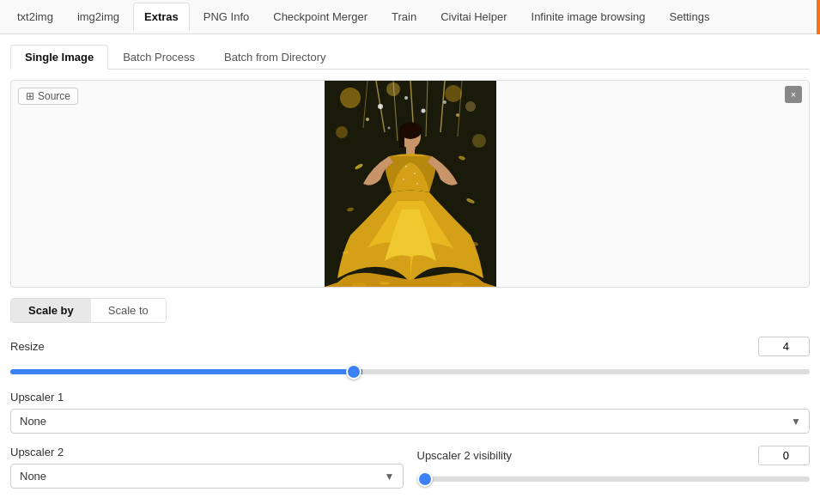 This screenshot has width=820, height=504. What do you see at coordinates (410, 372) in the screenshot?
I see `resize-slider` at bounding box center [410, 372].